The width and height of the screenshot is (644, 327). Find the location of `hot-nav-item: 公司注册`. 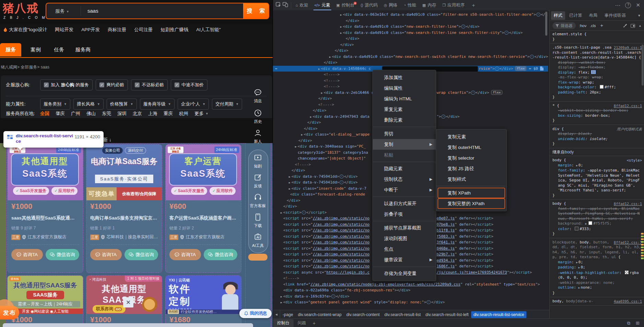

hot-nav-item: 公司注册 is located at coordinates (143, 30).